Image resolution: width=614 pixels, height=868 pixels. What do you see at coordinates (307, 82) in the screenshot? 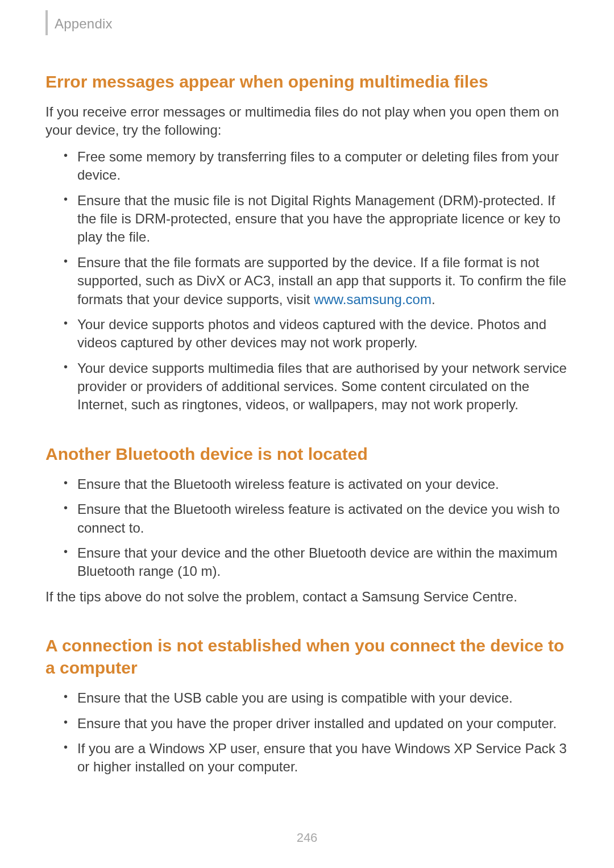
I see `section-heading-multimedia: Error messages appear when opening multi…` at bounding box center [307, 82].